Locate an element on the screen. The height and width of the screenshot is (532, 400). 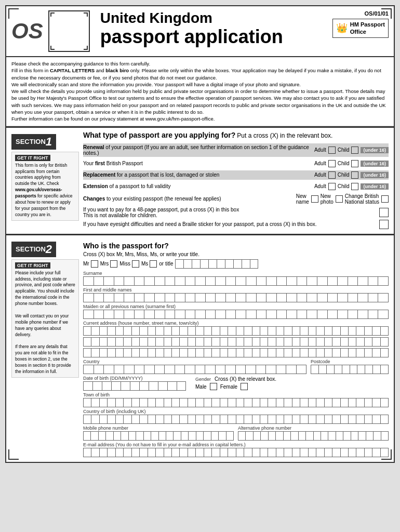
country-input: (function(){ var n=22; var s=''; for(var… is located at coordinates (195, 369).